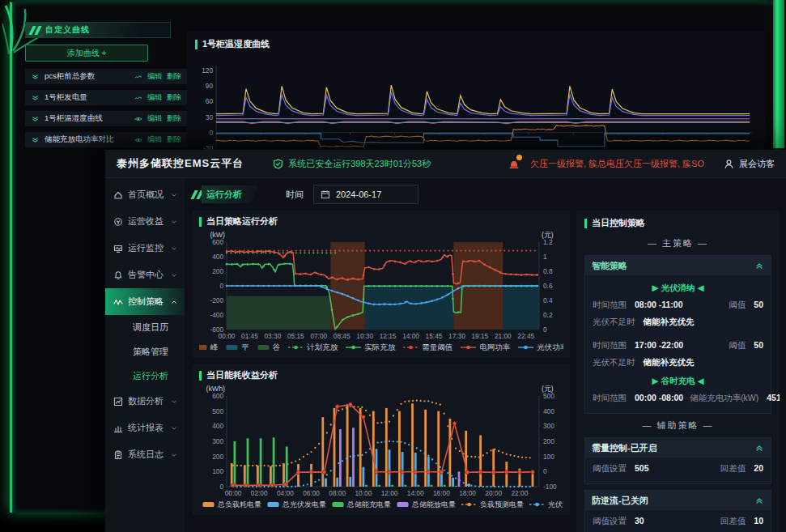 This screenshot has height=532, width=786. Describe the element at coordinates (174, 302) in the screenshot. I see `chevron-up-icon` at that location.